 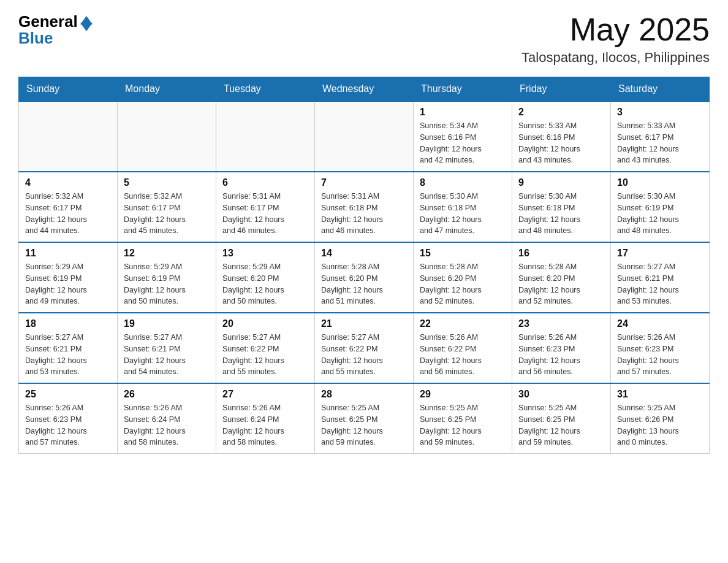 I want to click on month-year-title: May 2025, so click(x=615, y=29).